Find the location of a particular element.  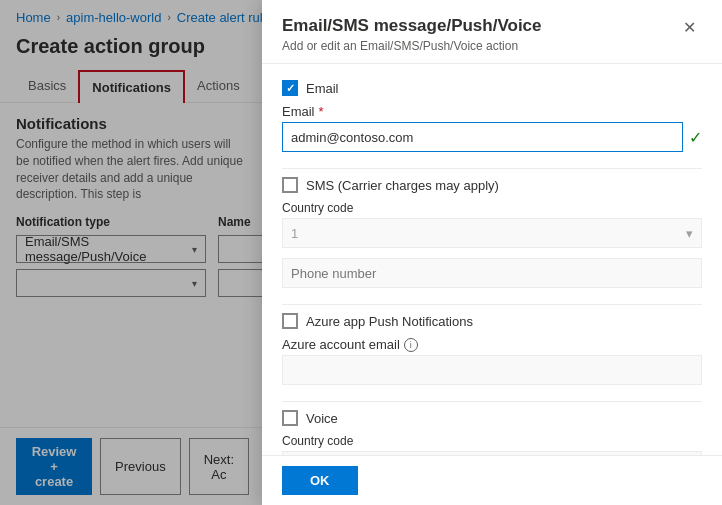

email-input-wrapper: ✓ is located at coordinates (492, 137).